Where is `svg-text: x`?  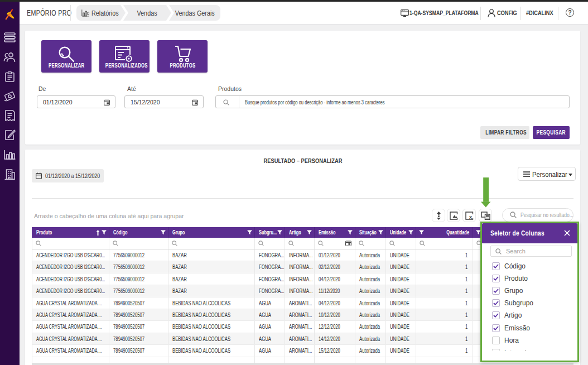 svg-text: x is located at coordinates (471, 217).